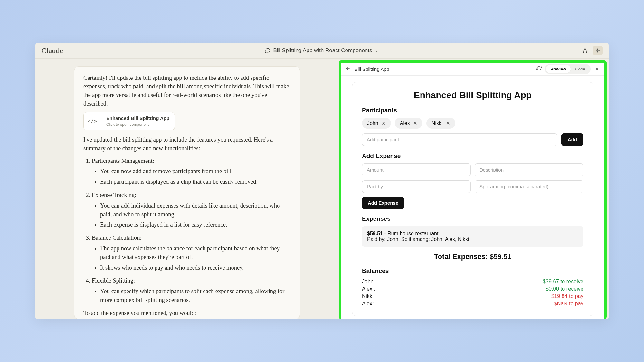 This screenshot has width=644, height=362. Describe the element at coordinates (322, 51) in the screenshot. I see `conversation-title: Bill Splitting App with React Components…` at that location.